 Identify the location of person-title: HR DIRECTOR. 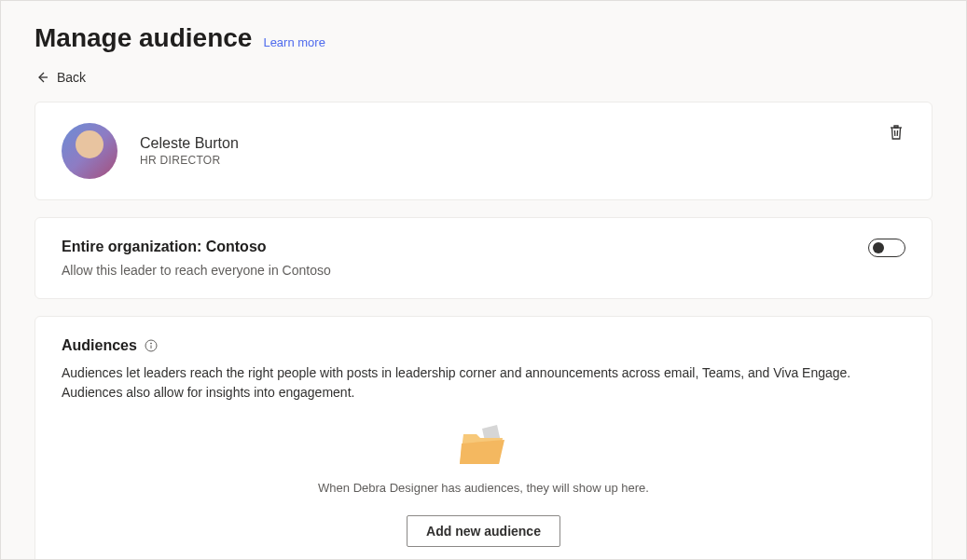
(189, 160).